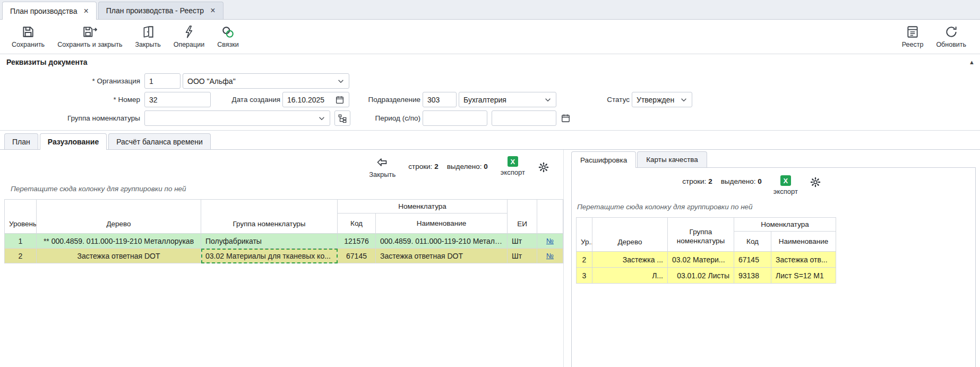  Describe the element at coordinates (804, 260) in the screenshot. I see `cell-name: Застежка отв...` at that location.